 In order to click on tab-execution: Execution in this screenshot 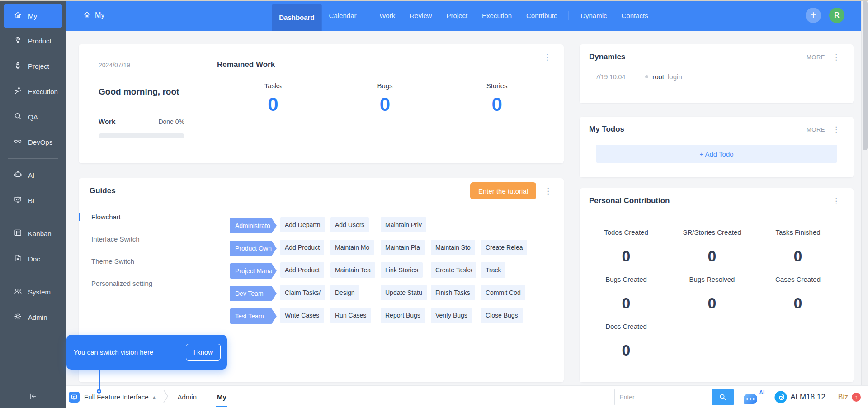, I will do `click(497, 15)`.